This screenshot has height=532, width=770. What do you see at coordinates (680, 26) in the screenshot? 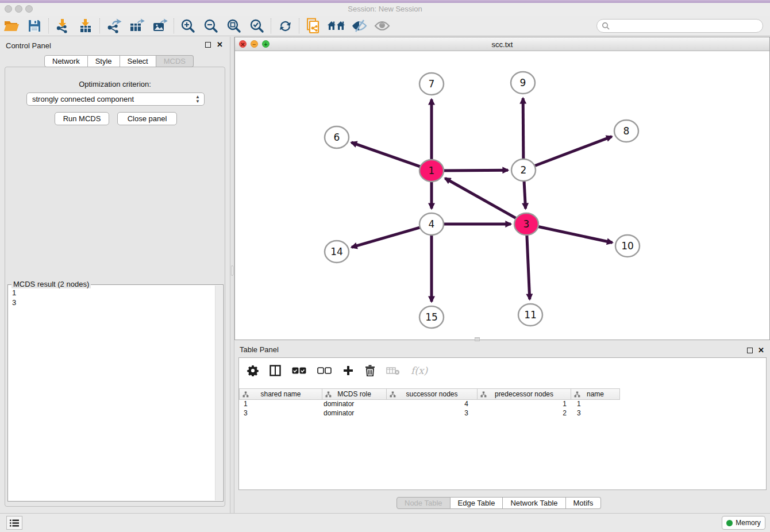
I see `search-box` at bounding box center [680, 26].